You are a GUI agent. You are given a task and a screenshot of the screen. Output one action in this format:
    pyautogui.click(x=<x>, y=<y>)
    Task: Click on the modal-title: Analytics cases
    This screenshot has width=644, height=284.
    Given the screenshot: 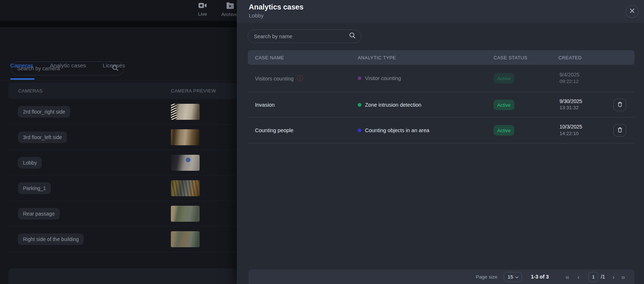 What is the action you would take?
    pyautogui.click(x=276, y=7)
    